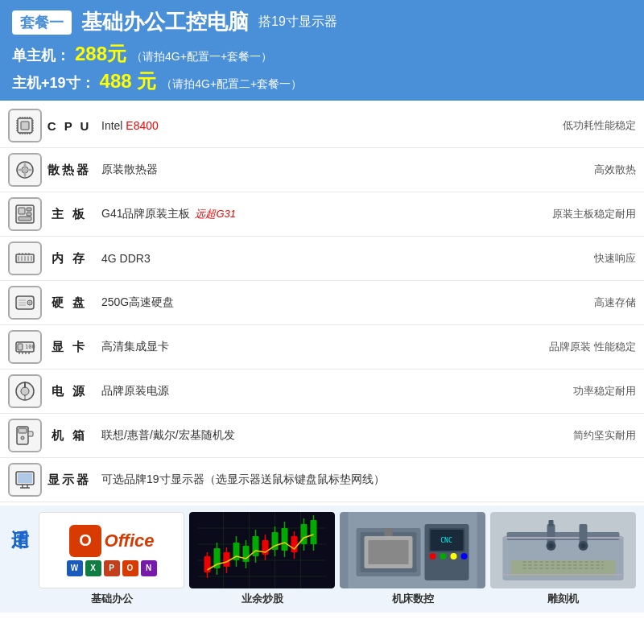 The width and height of the screenshot is (644, 644). I want to click on price2-note: （请拍4G+配置二+套餐一）, so click(232, 85).